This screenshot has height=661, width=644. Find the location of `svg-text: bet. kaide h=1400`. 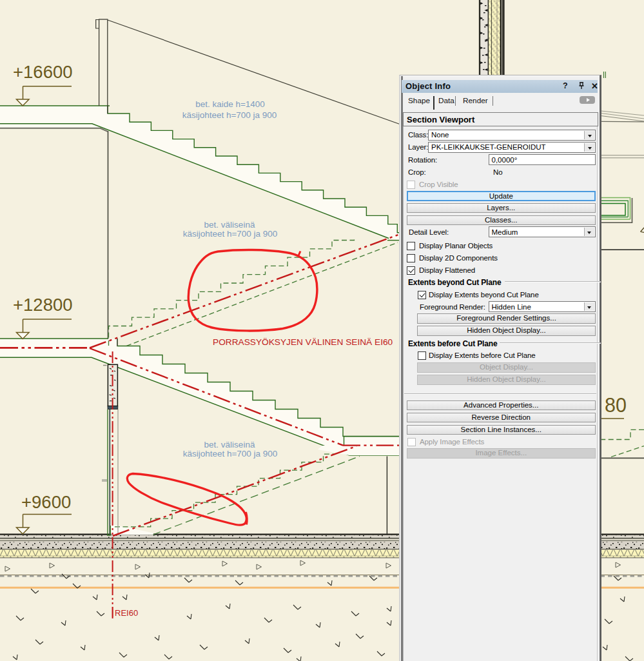

svg-text: bet. kaide h=1400 is located at coordinates (230, 104).